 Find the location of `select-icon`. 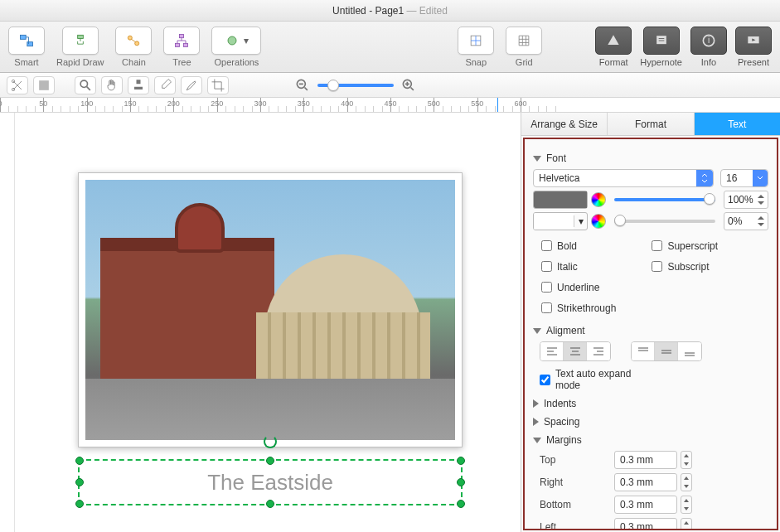

select-icon is located at coordinates (44, 85).